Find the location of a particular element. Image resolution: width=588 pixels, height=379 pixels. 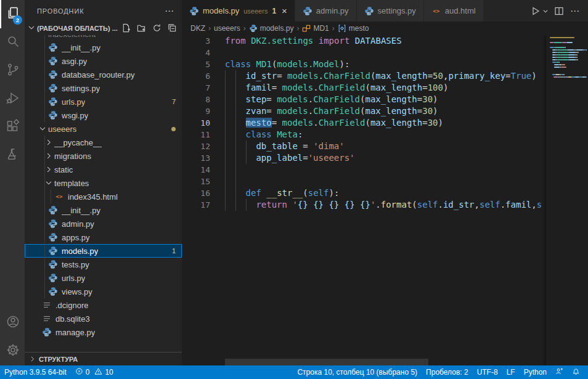

code-line: 6id_str= models.CharField(max_length=50,… is located at coordinates (385, 76).